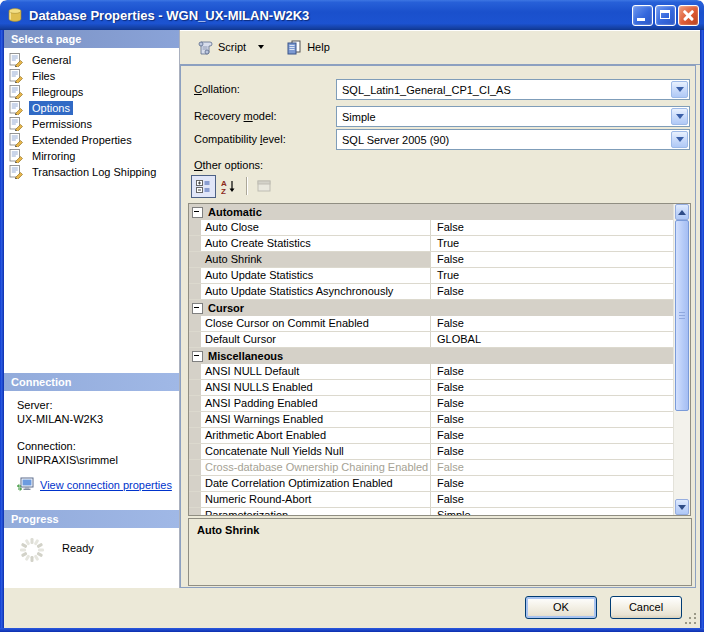  Describe the element at coordinates (431, 244) in the screenshot. I see `grid-property-row: Auto Create Statistics True` at that location.